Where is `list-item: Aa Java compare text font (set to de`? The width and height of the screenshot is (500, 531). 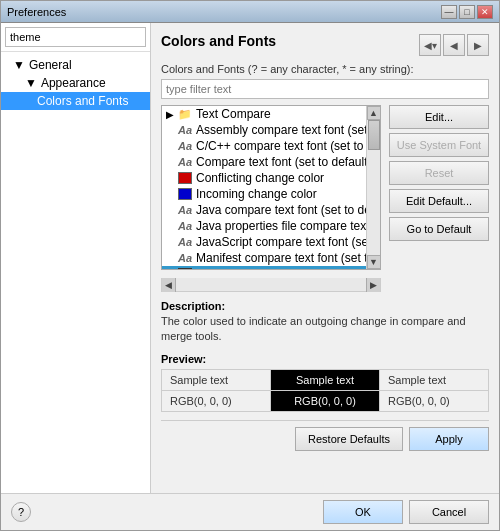 list-item: Aa Java compare text font (set to de is located at coordinates (271, 210).